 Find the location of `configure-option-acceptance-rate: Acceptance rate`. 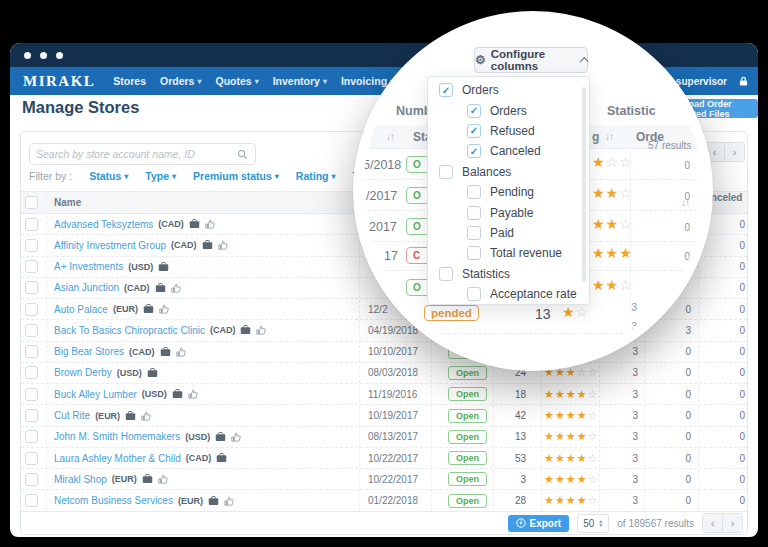

configure-option-acceptance-rate: Acceptance rate is located at coordinates (508, 294).